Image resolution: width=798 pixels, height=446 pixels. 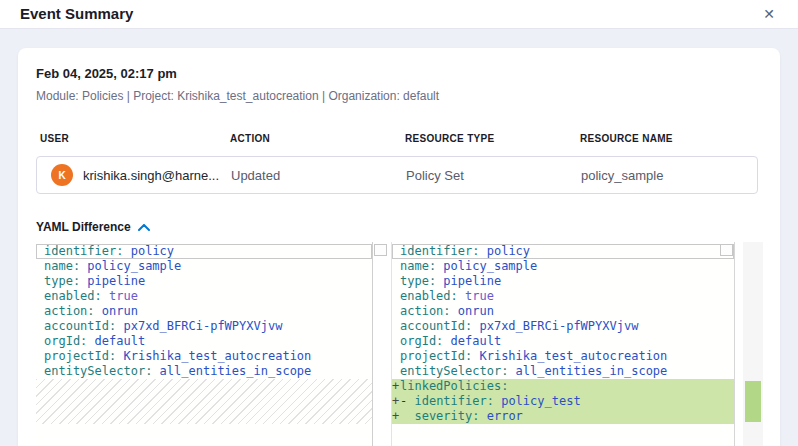 I want to click on code-line: + severity: error, so click(x=563, y=416).